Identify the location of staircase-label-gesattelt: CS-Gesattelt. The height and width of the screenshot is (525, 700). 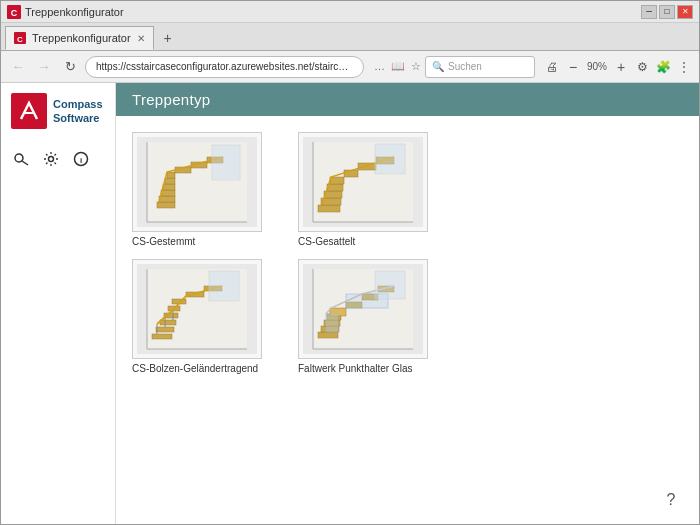
(326, 242).